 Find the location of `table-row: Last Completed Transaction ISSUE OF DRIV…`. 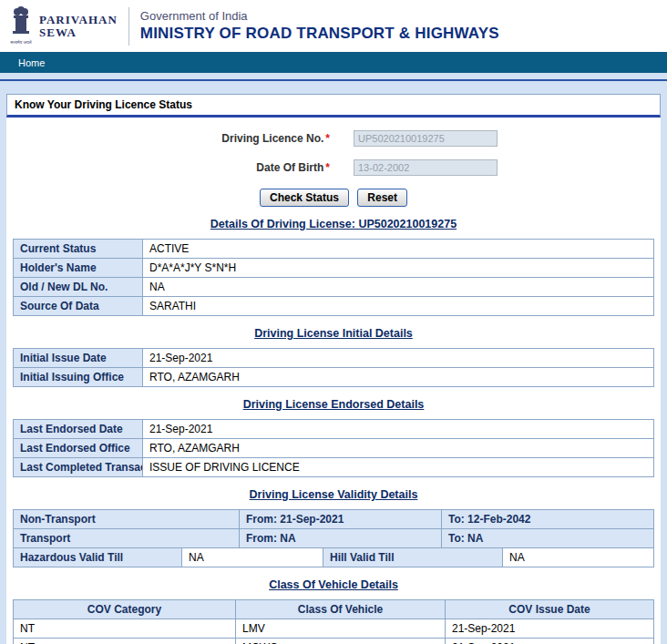

table-row: Last Completed Transaction ISSUE OF DRIV… is located at coordinates (334, 468).